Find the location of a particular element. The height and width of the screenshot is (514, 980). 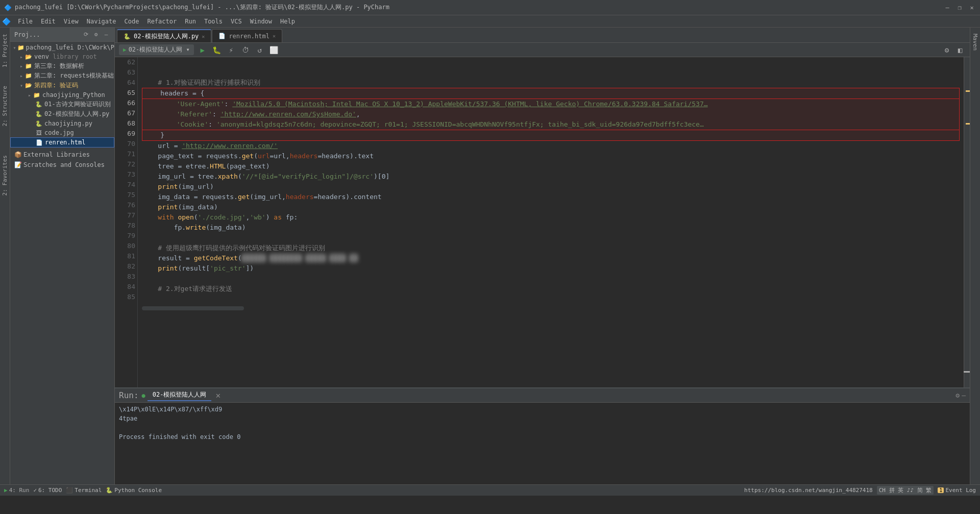

line-num: 72 is located at coordinates (126, 164).